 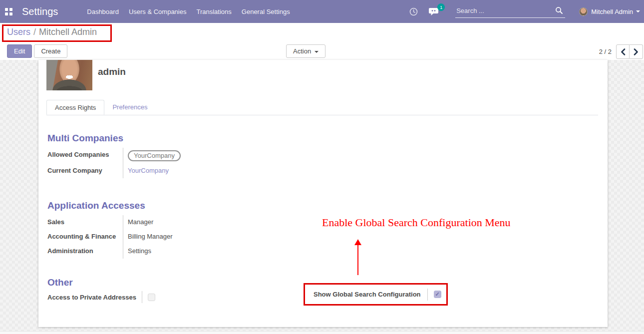 I want to click on message-count-badge: 1, so click(x=441, y=7).